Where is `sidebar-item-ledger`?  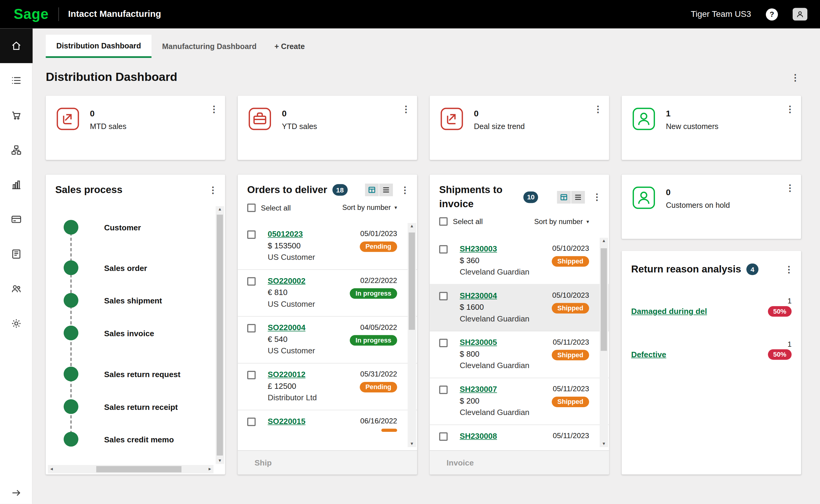 sidebar-item-ledger is located at coordinates (16, 254).